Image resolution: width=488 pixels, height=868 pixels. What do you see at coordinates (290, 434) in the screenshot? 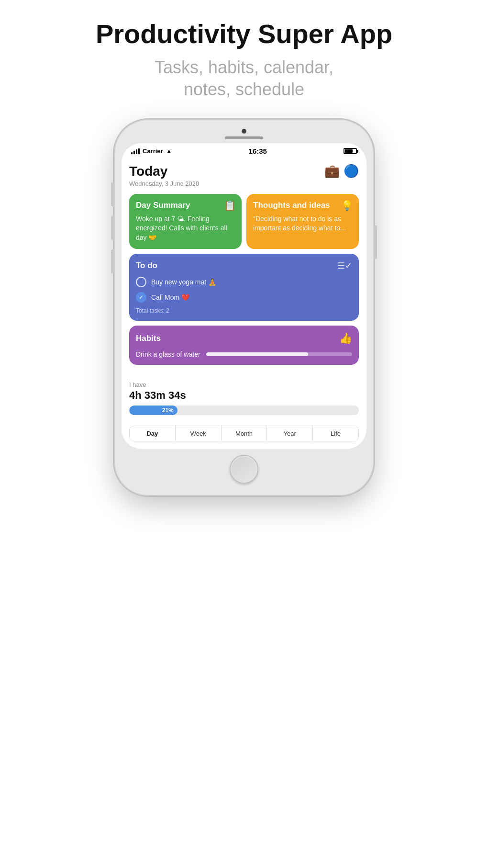
I see `tab-year: Year` at bounding box center [290, 434].